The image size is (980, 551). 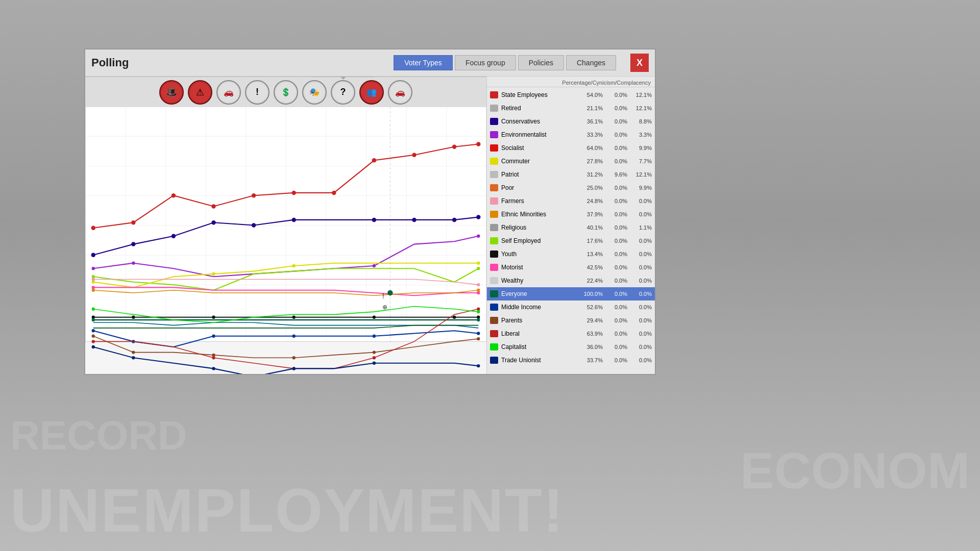 What do you see at coordinates (571, 95) in the screenshot?
I see `voter-row-state-employees: State Employees54.0%0.0%12.1%` at bounding box center [571, 95].